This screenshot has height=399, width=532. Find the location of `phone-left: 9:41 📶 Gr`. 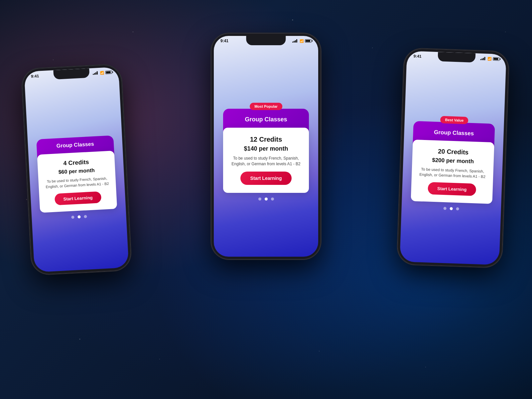

phone-left: 9:41 📶 Gr is located at coordinates (76, 170).